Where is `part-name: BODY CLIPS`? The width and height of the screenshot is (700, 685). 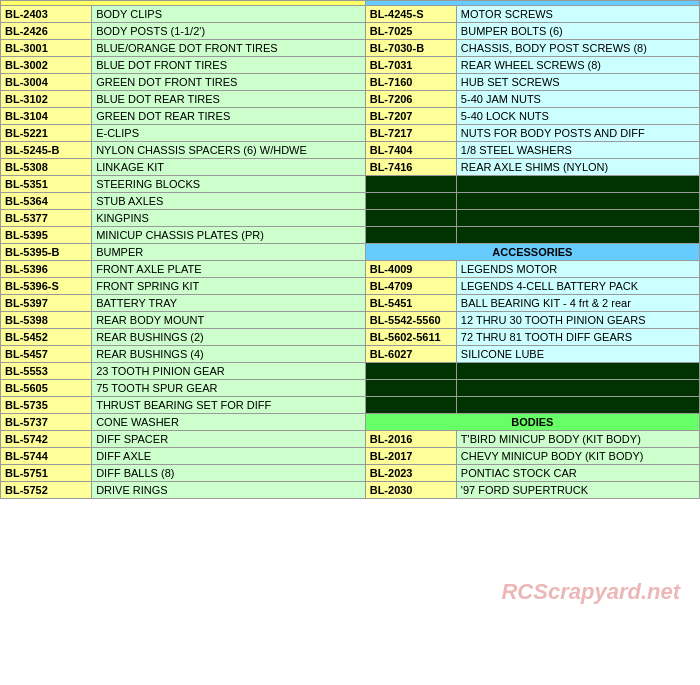
part-name: BODY CLIPS is located at coordinates (229, 14).